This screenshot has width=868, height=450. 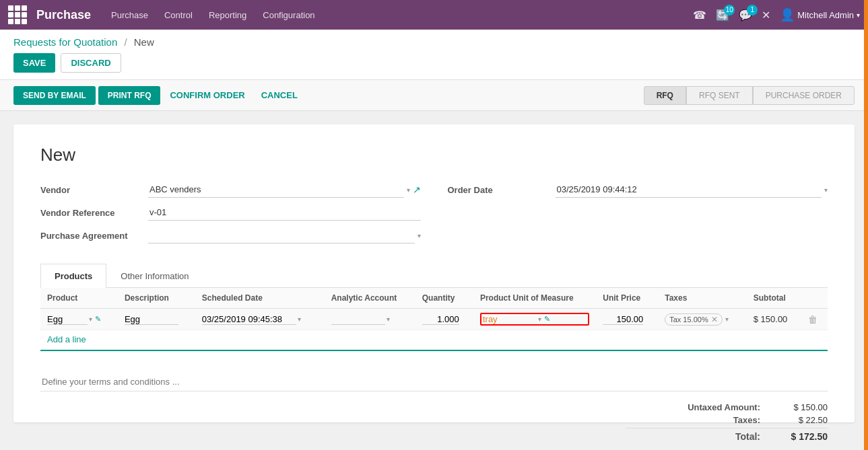 What do you see at coordinates (727, 408) in the screenshot?
I see `untaxed-row: Untaxed Amount: $ 150.00` at bounding box center [727, 408].